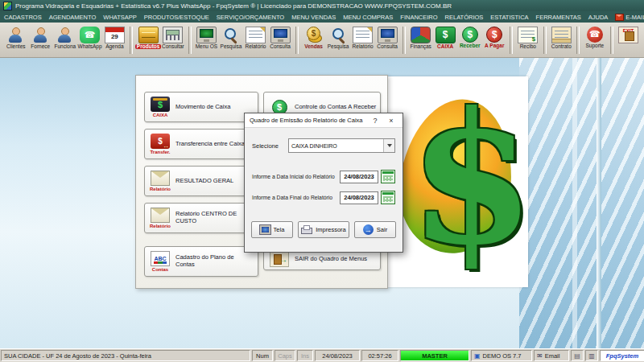 The image size is (644, 362). Describe the element at coordinates (338, 47) in the screenshot. I see `toolbar-label: Pesquisa` at that location.